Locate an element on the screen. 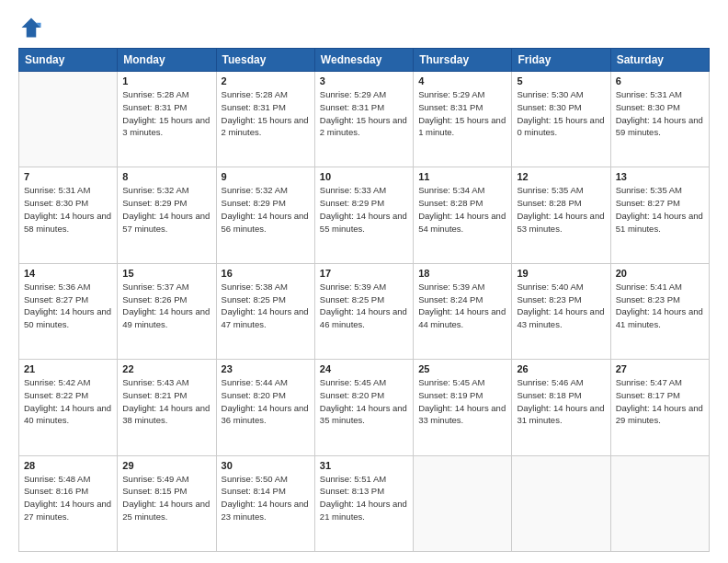  calendar-cell: 1Sunrise: 5:28 AMSunset: 8:31 PMDaylight… is located at coordinates (167, 120).